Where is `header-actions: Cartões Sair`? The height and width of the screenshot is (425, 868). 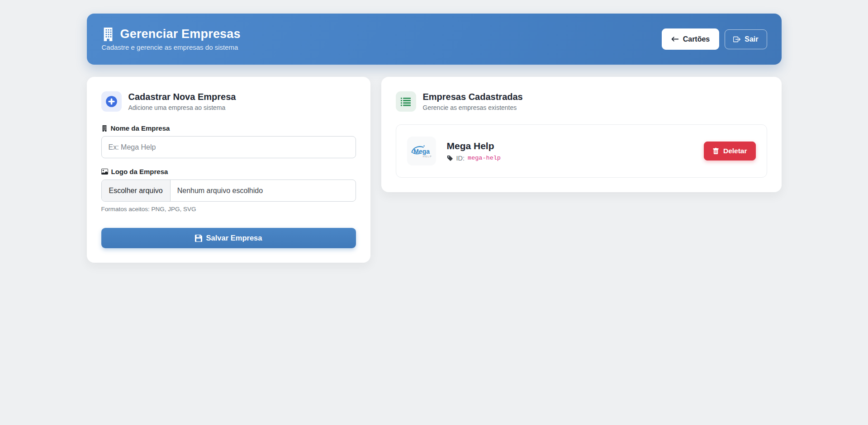 header-actions: Cartões Sair is located at coordinates (715, 39).